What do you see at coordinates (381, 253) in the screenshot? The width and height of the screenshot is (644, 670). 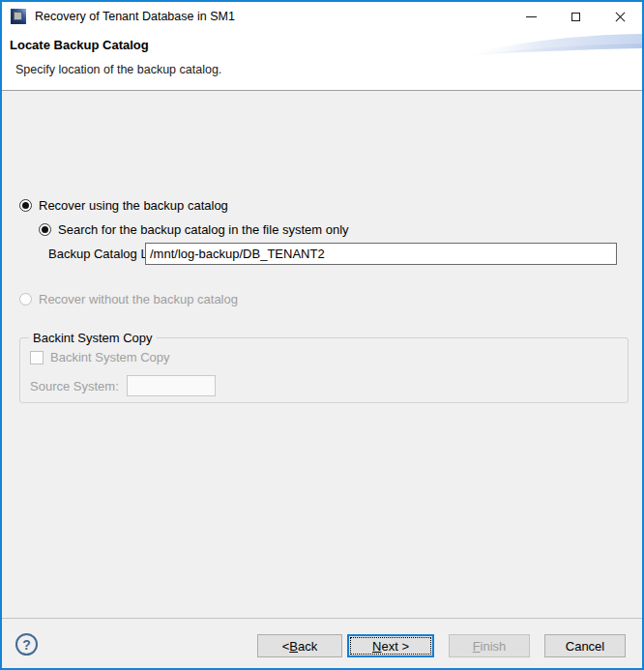 I see `backup-catalog-location-input` at bounding box center [381, 253].